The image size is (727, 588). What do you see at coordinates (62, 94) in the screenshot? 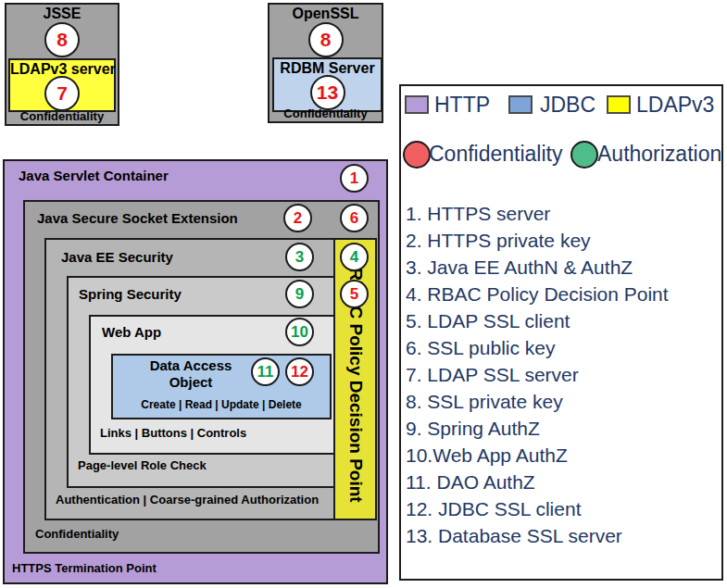
I see `ldapv3-badge-7: 7` at bounding box center [62, 94].